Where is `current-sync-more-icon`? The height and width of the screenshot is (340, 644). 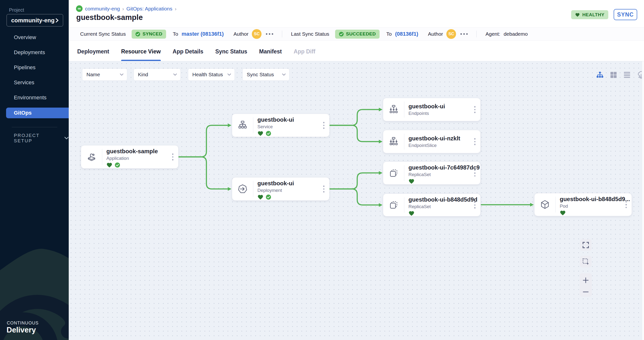
current-sync-more-icon is located at coordinates (270, 34).